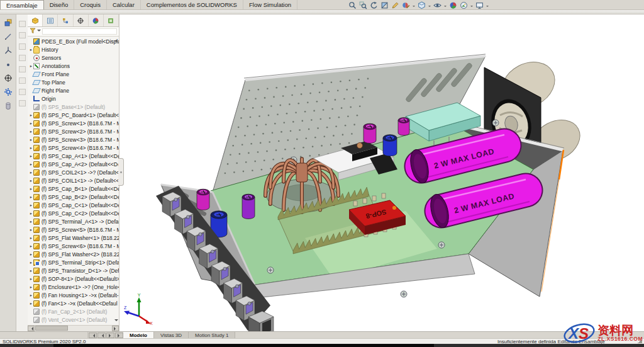 The height and width of the screenshot is (347, 644). Describe the element at coordinates (73, 295) in the screenshot. I see `tree-item: ▸(f) Fan Housing<1> ->x (Default-` at that location.